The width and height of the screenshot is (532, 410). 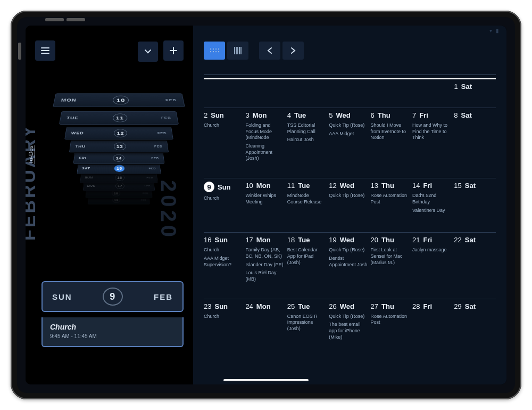 I want to click on day-cell: 4TueTSS Editorial Planning CallHaircut J…, so click(x=308, y=138).